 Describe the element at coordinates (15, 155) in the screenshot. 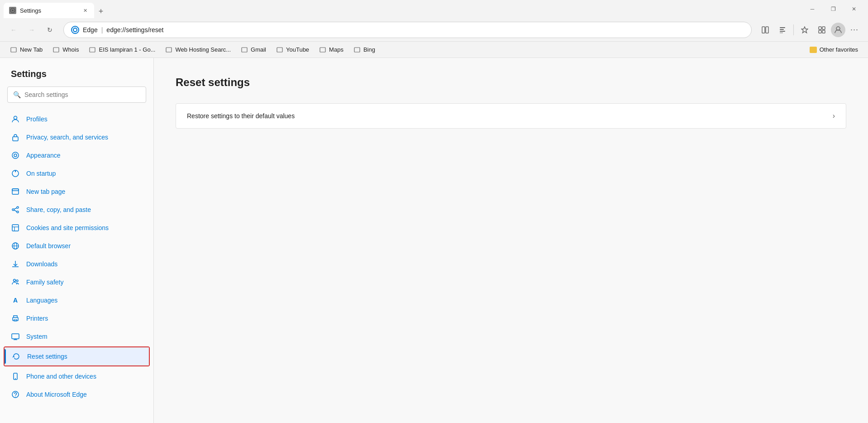

I see `appearance-icon` at that location.